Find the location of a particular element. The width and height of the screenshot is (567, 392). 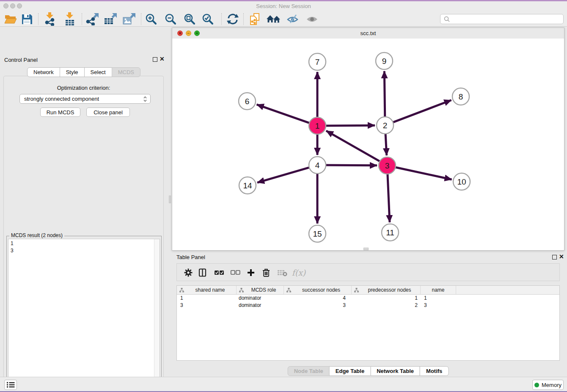

control-panel-close-button: ✕ is located at coordinates (162, 59).